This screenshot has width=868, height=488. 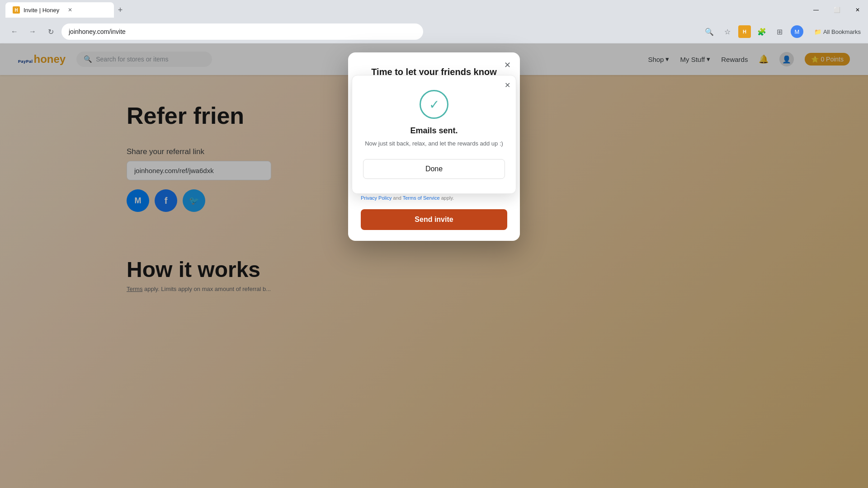 I want to click on honey-extension-icon: H, so click(x=745, y=32).